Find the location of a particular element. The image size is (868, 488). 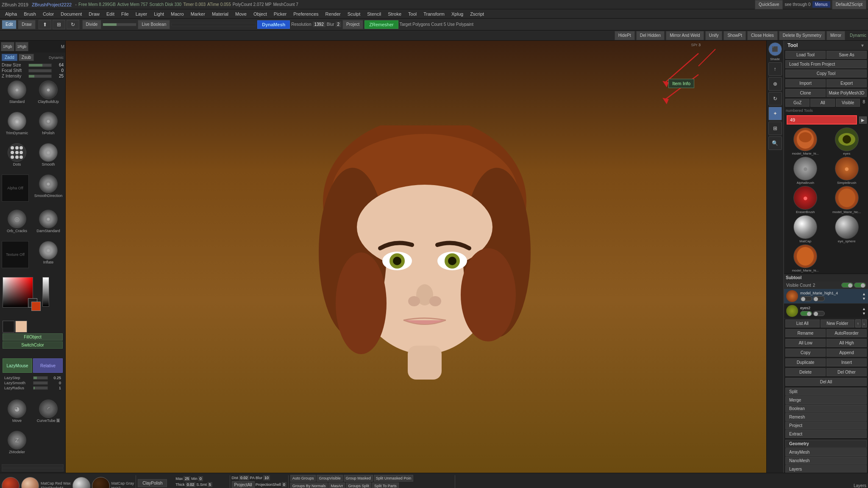

subtool-down-2: ▼ is located at coordinates (864, 313).